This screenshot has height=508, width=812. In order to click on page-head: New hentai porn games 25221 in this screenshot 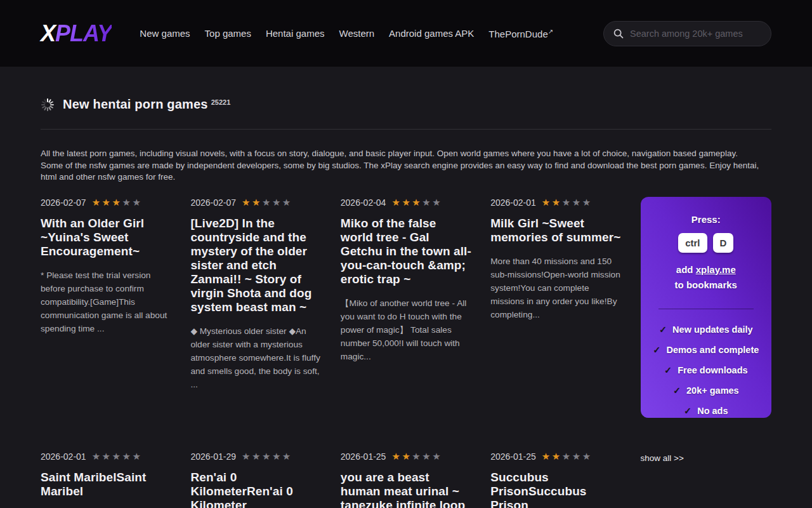, I will do `click(406, 104)`.